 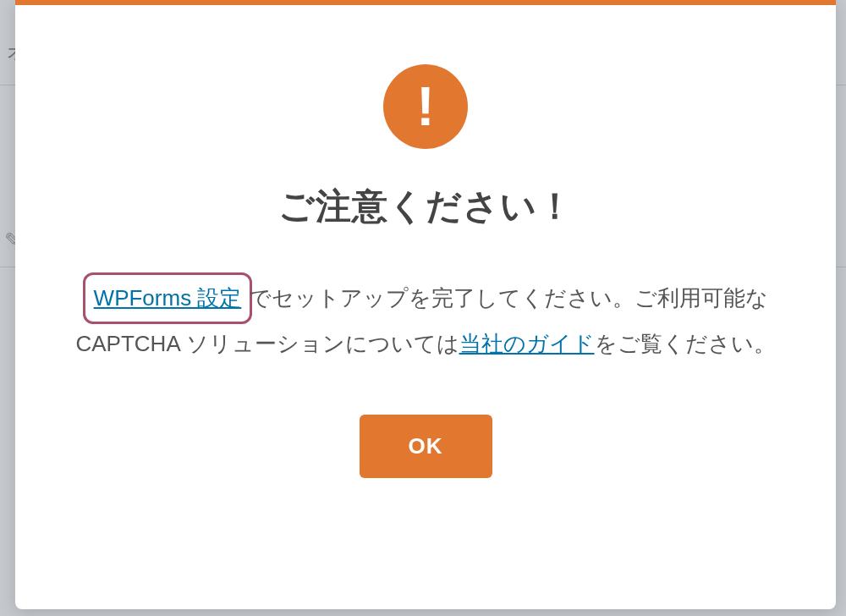 I want to click on alert-icon: !, so click(x=426, y=107).